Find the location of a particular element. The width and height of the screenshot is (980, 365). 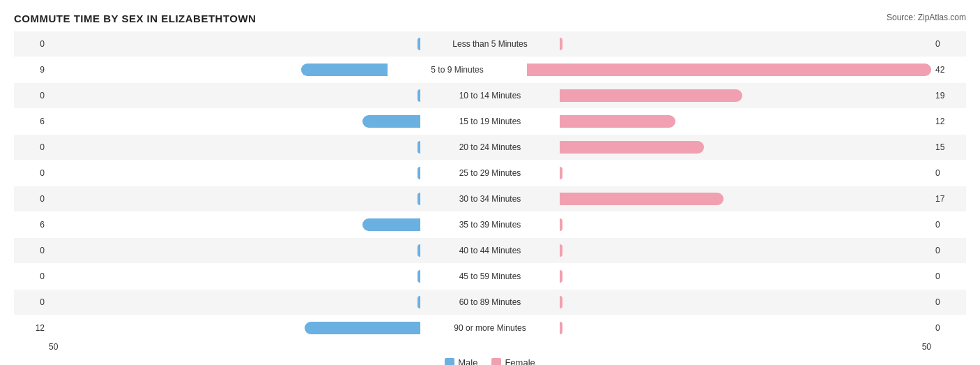

chart-row: 045 to 59 Minutes0 is located at coordinates (490, 276).